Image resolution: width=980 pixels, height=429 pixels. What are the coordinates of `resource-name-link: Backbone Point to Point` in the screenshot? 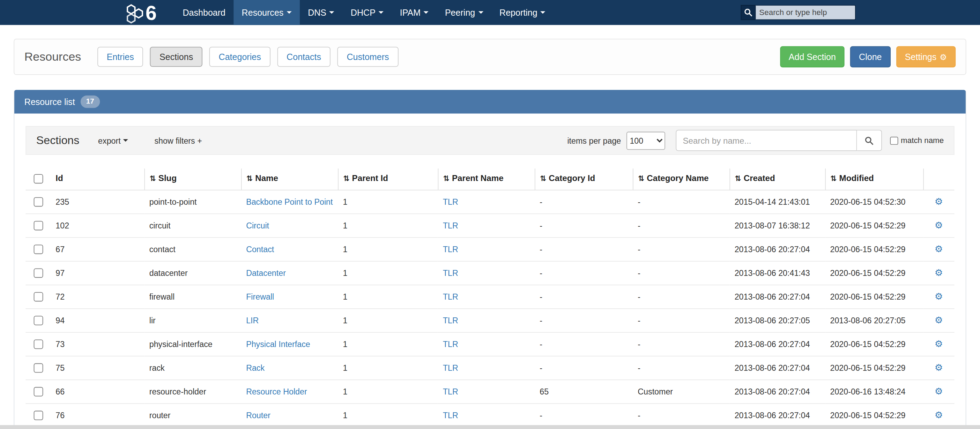 It's located at (289, 202).